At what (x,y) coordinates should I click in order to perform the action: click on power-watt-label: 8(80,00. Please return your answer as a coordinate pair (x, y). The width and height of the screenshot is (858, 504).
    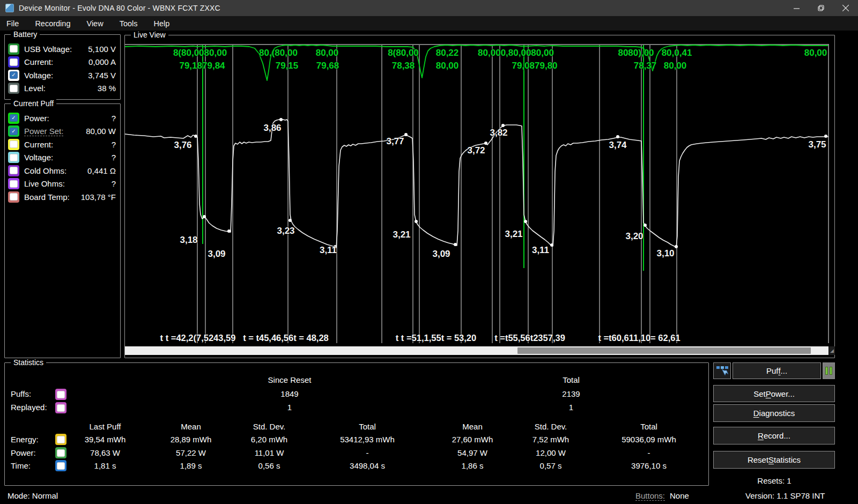
    Looking at the image, I should click on (403, 53).